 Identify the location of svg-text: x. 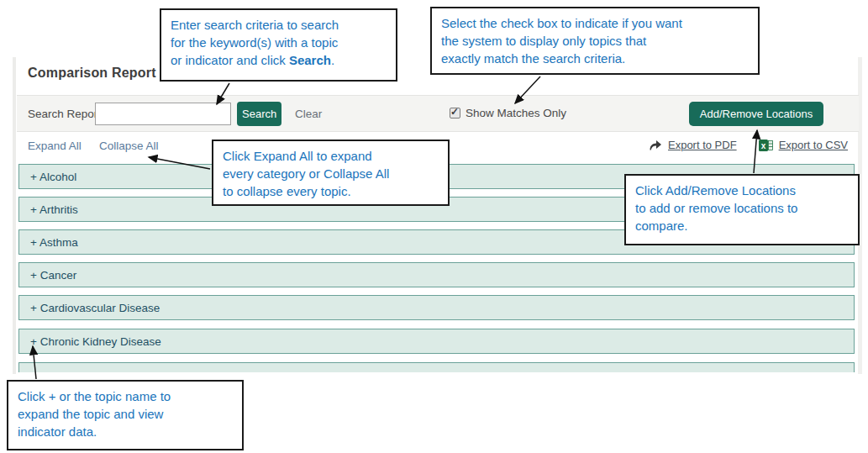
(763, 145).